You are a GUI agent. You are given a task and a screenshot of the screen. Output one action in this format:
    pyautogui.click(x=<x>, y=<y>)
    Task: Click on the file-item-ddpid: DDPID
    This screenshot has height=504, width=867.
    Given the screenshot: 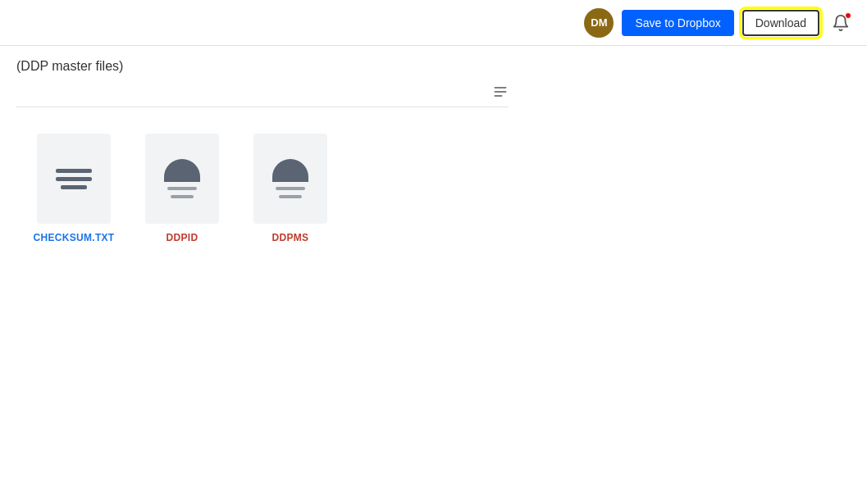 What is the action you would take?
    pyautogui.click(x=182, y=188)
    